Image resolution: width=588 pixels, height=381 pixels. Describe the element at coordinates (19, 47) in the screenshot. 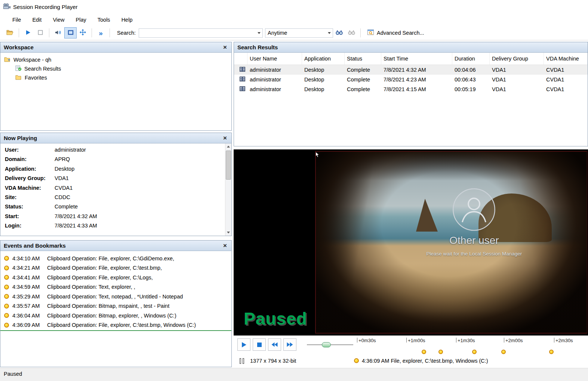

I see `workspace-panel-title: Workspace` at that location.